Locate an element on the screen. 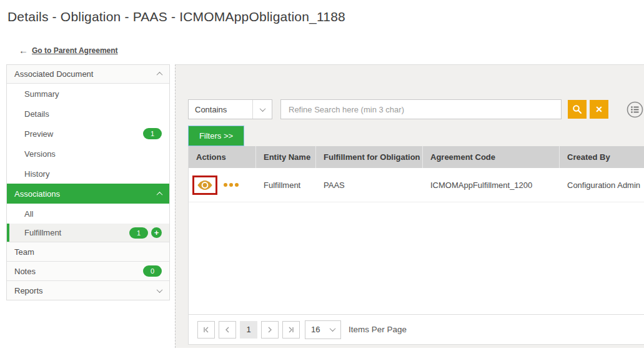  sidebar-section-associated-document: Associated Document is located at coordinates (88, 74).